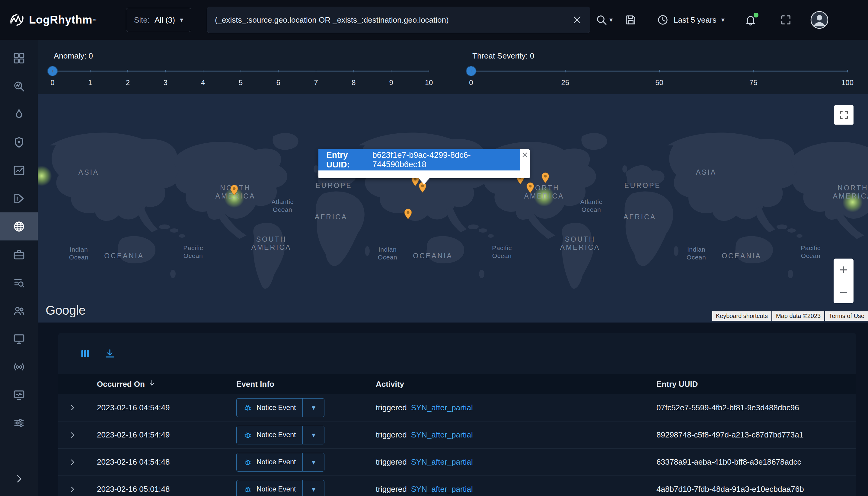  Describe the element at coordinates (516, 384) in the screenshot. I see `column-activity: Activity` at that location.